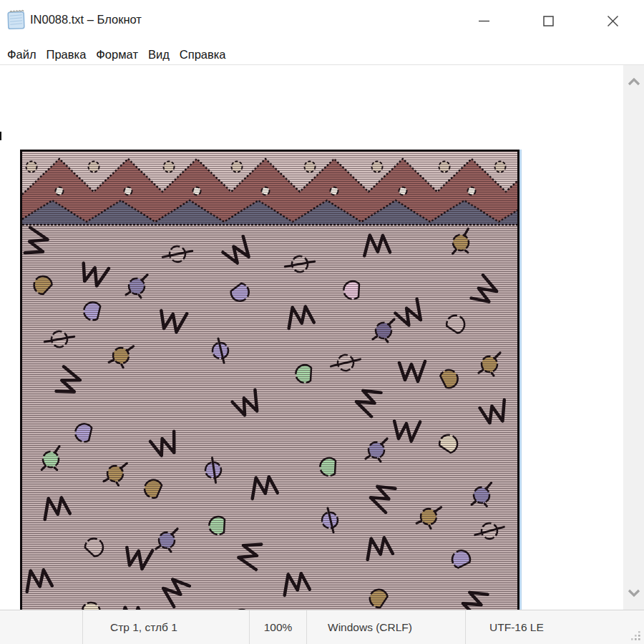 Image resolution: width=644 pixels, height=644 pixels. What do you see at coordinates (634, 82) in the screenshot?
I see `chevron-up-icon` at bounding box center [634, 82].